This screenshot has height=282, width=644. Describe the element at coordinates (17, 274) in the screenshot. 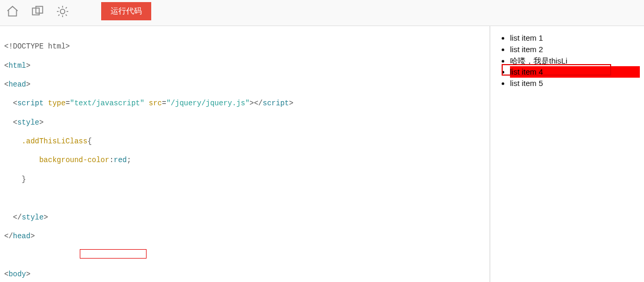

I see `code-text: body` at that location.